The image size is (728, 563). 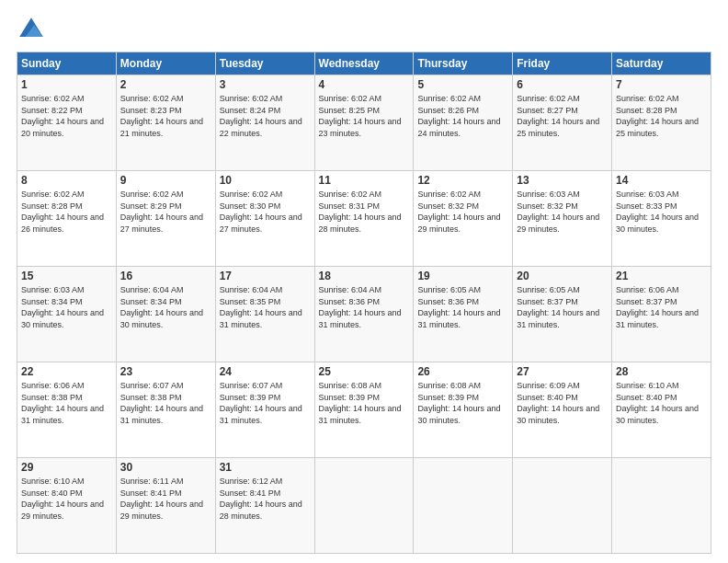 What do you see at coordinates (558, 307) in the screenshot?
I see `day-info: Sunrise: 6:05 AMSunset: 8:37 PMDaylight:…` at bounding box center [558, 307].